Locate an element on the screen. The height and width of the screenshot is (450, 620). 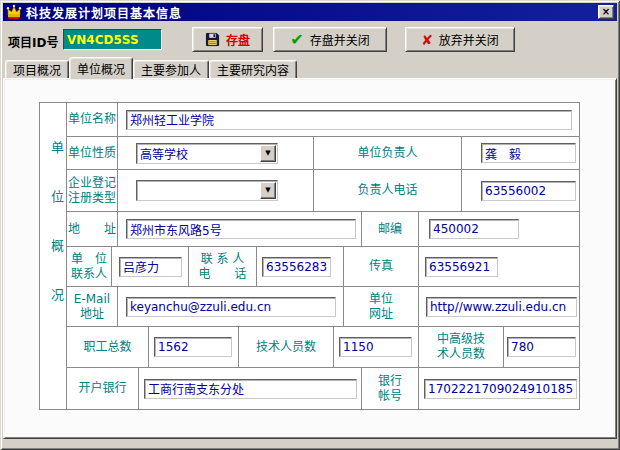
zip-label: 邮编 is located at coordinates (390, 230).